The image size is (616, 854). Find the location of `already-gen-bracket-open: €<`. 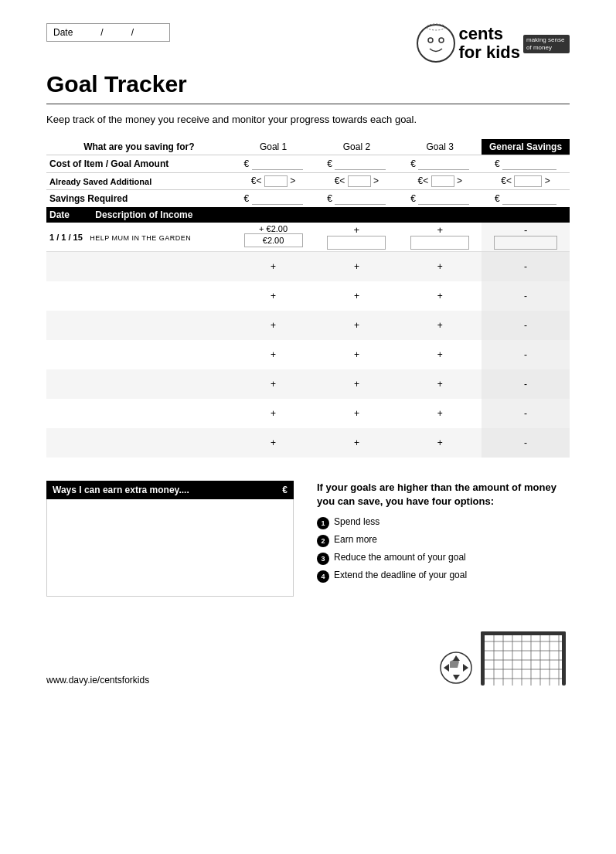

already-gen-bracket-open: €< is located at coordinates (506, 181).